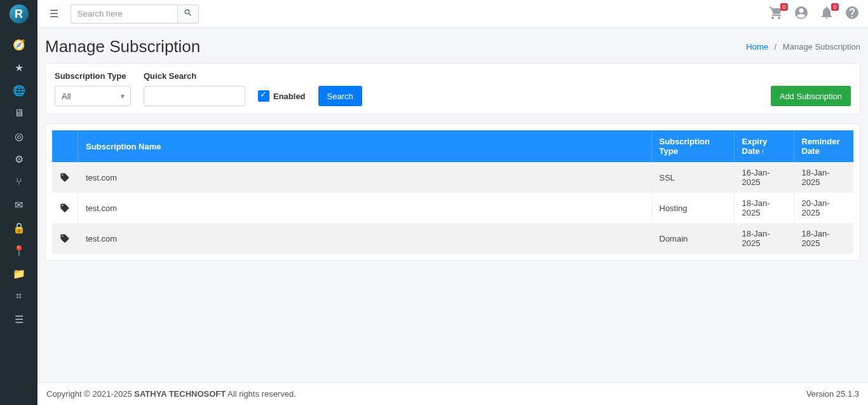  What do you see at coordinates (65, 146) in the screenshot?
I see `col-tag` at bounding box center [65, 146].